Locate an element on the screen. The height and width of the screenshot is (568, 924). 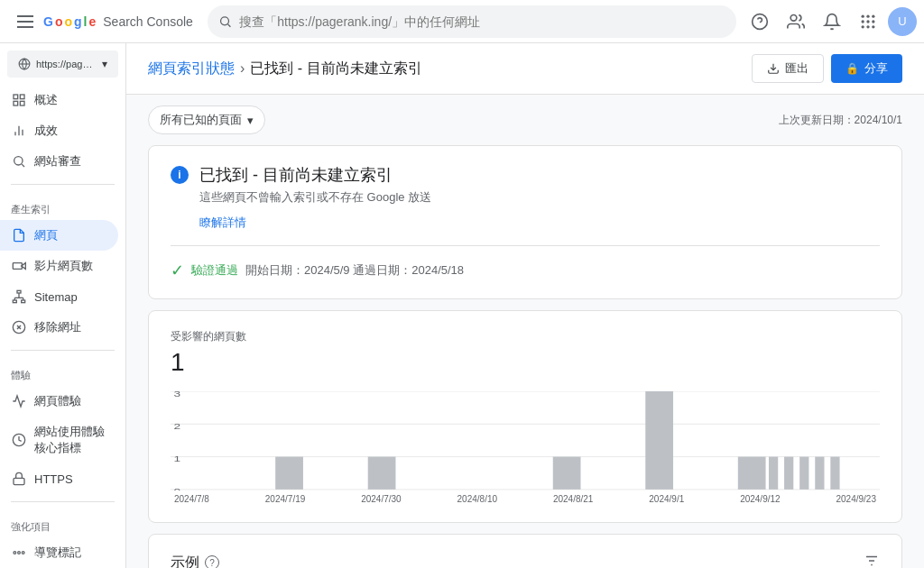
check-icon: ✓ is located at coordinates (177, 270).